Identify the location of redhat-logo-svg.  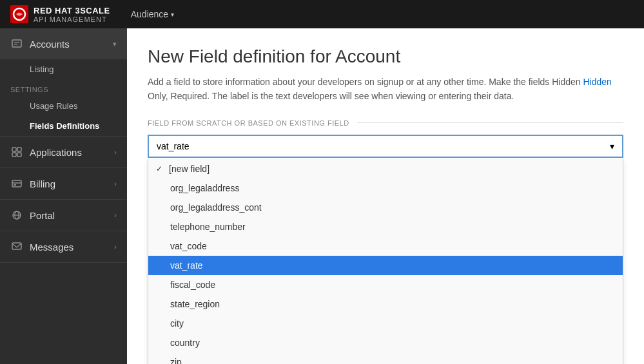
(19, 14).